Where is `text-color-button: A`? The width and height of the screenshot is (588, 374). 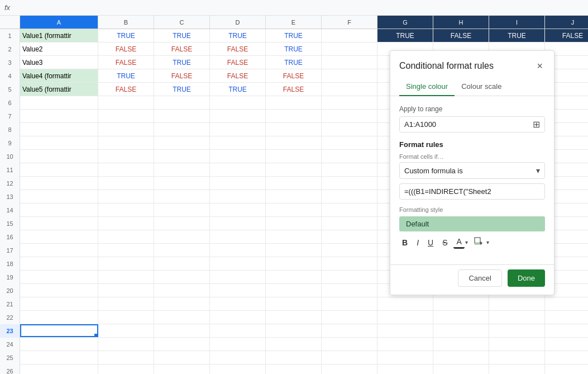 text-color-button: A is located at coordinates (459, 243).